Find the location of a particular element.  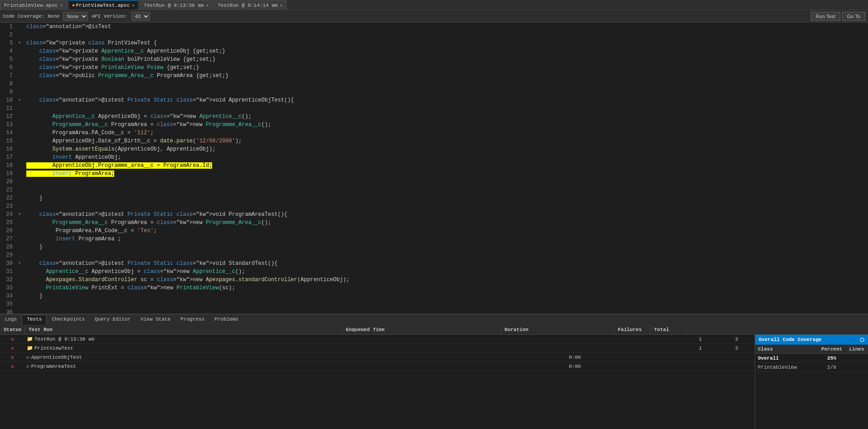

tab-problems: Problems is located at coordinates (227, 320).